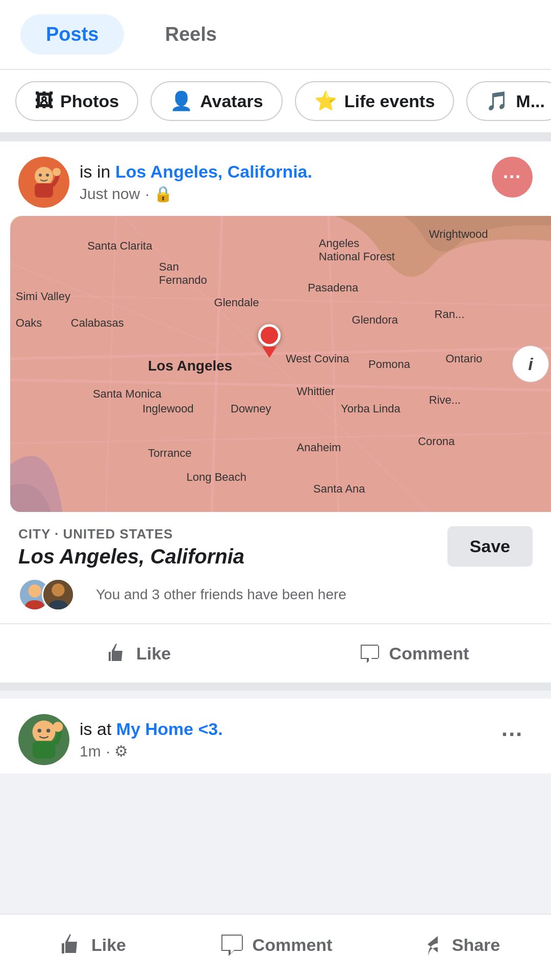 The height and width of the screenshot is (980, 551). I want to click on filter-avatars-label: Avatars, so click(232, 101).